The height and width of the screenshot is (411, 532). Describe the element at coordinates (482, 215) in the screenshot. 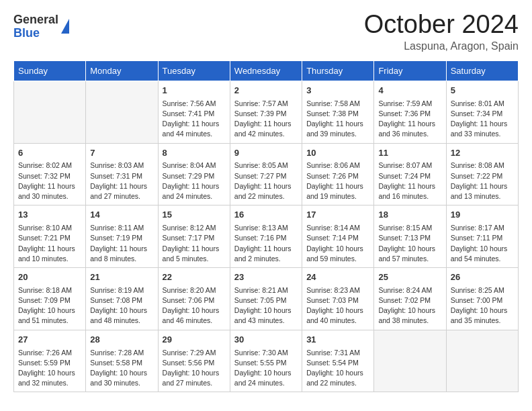

I see `day-number: 19` at that location.